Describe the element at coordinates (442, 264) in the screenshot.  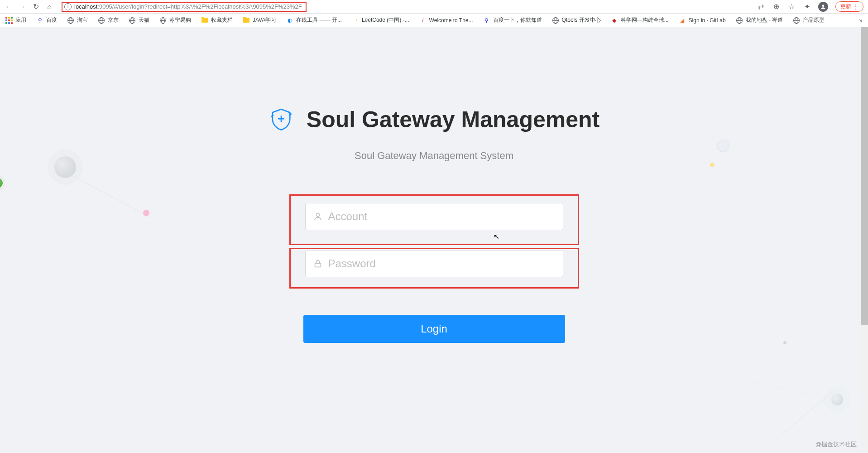
I see `password-input` at that location.